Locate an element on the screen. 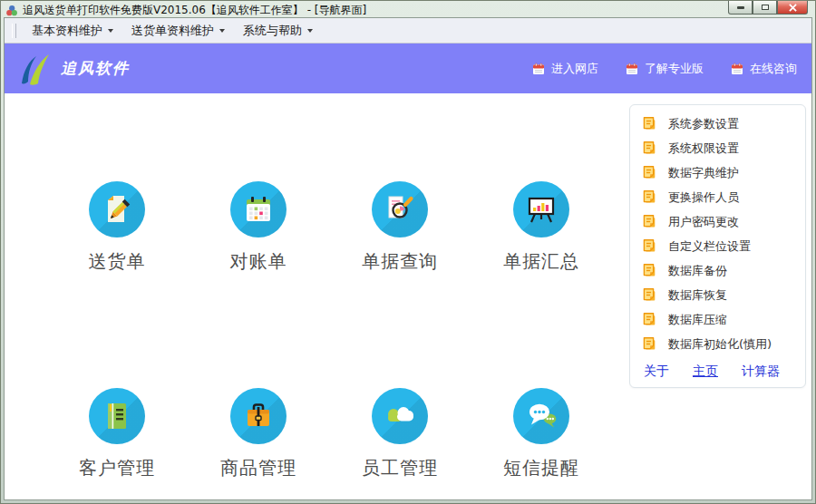  menu-delivery-data: 送货单资料维护 is located at coordinates (178, 31).